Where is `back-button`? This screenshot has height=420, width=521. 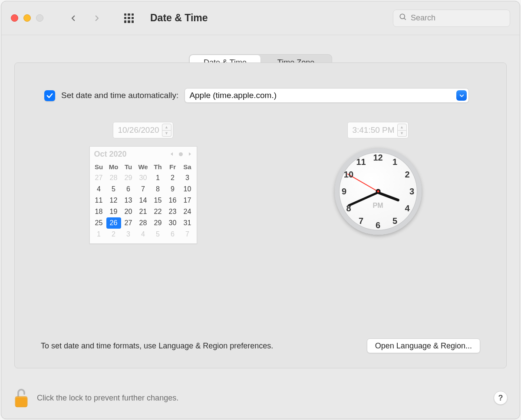
back-button is located at coordinates (73, 18).